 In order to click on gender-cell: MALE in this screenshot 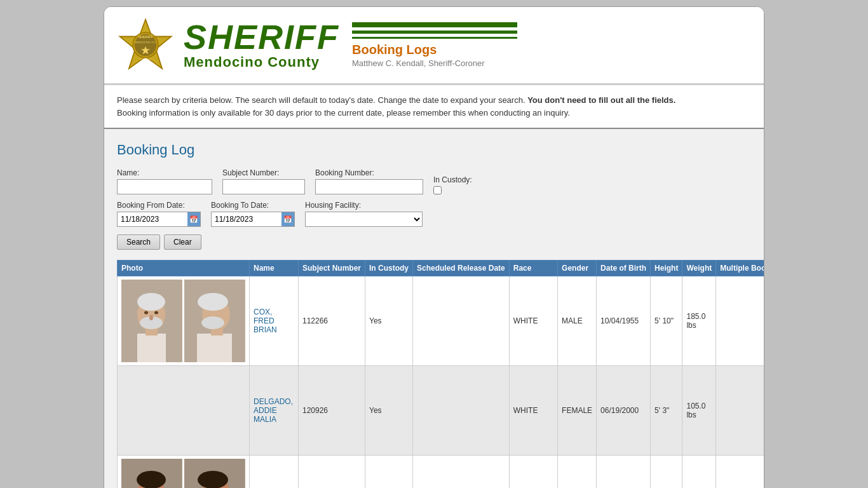, I will do `click(577, 322)`.